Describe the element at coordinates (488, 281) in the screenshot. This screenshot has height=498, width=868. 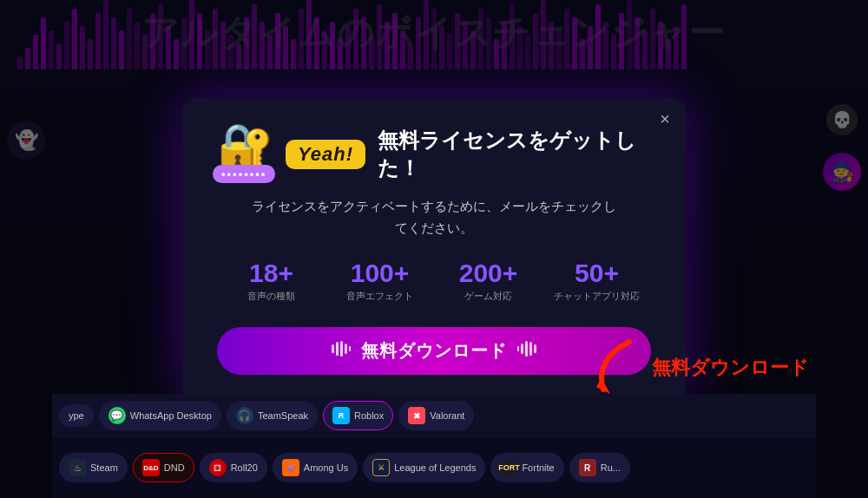
I see `stat-games: 200+ ゲーム対応` at that location.